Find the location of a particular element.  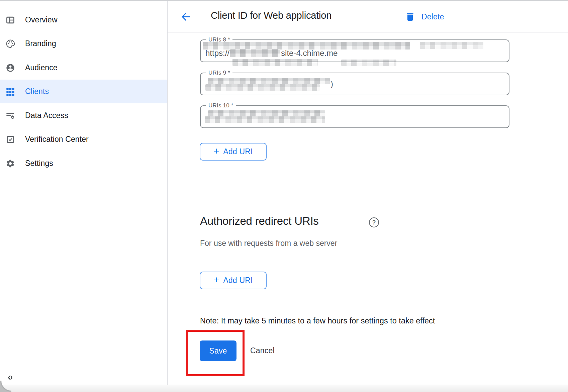

sidebar-item-label: Verification Center is located at coordinates (57, 139).